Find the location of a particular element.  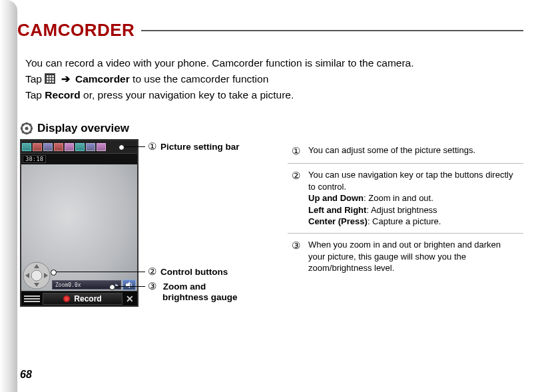

menu-icon is located at coordinates (32, 299).